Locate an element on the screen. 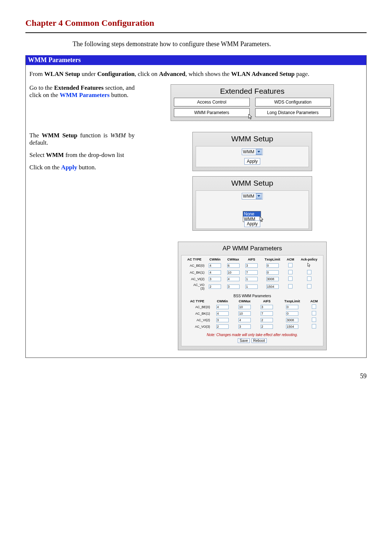 This screenshot has height=557, width=392. apply-link: Apply is located at coordinates (69, 167).